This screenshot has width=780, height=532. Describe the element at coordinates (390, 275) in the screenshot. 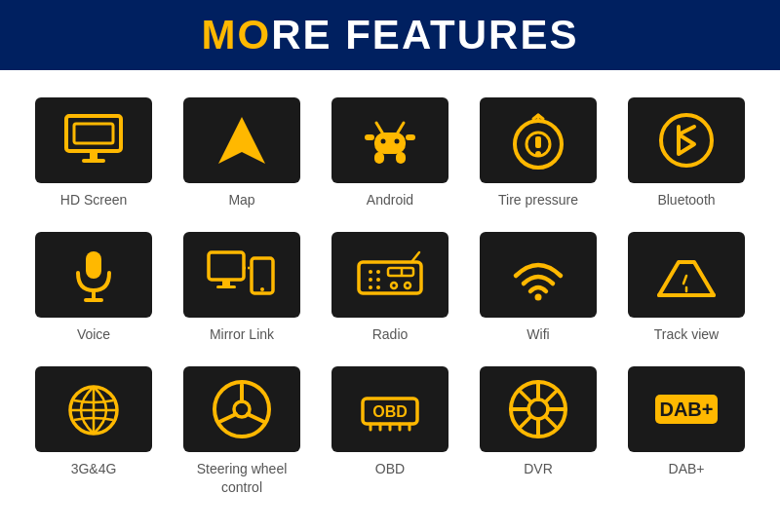

I see `radio-icon-box` at that location.